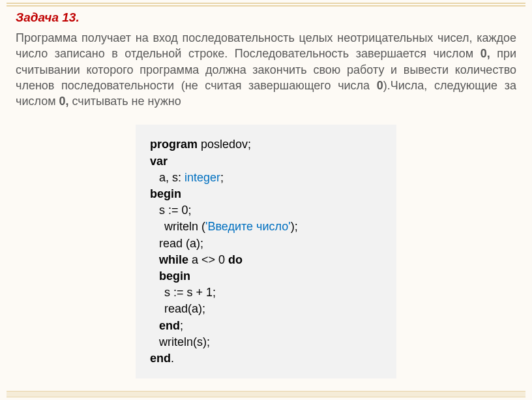  What do you see at coordinates (266, 227) in the screenshot?
I see `code-line-6: writeln ('Введите число');` at bounding box center [266, 227].